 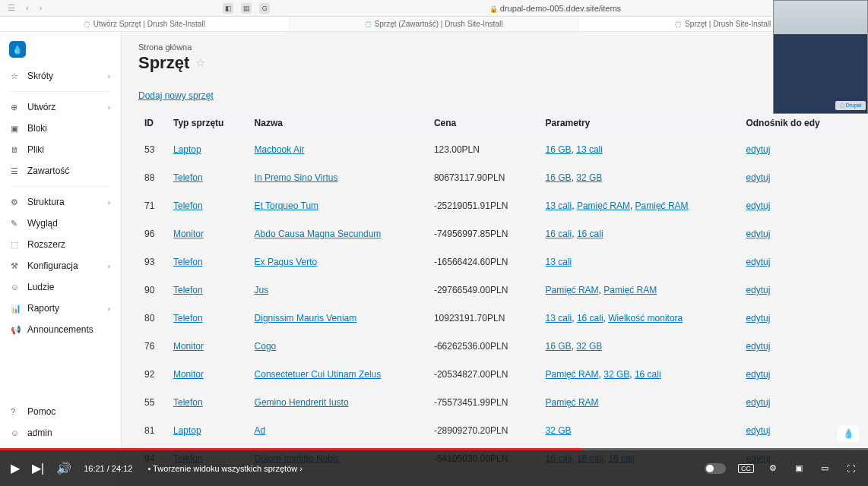 I want to click on name-link: Dignissim Mauris Veniam, so click(x=306, y=318).